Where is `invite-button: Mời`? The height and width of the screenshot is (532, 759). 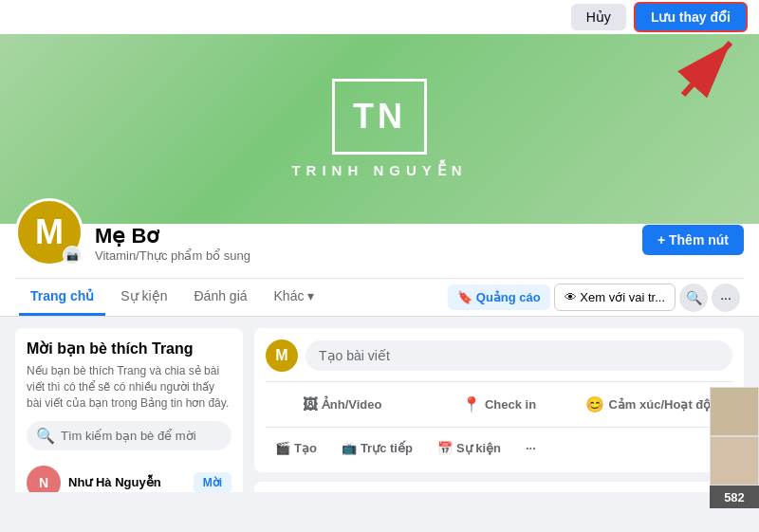 invite-button: Mời is located at coordinates (213, 483).